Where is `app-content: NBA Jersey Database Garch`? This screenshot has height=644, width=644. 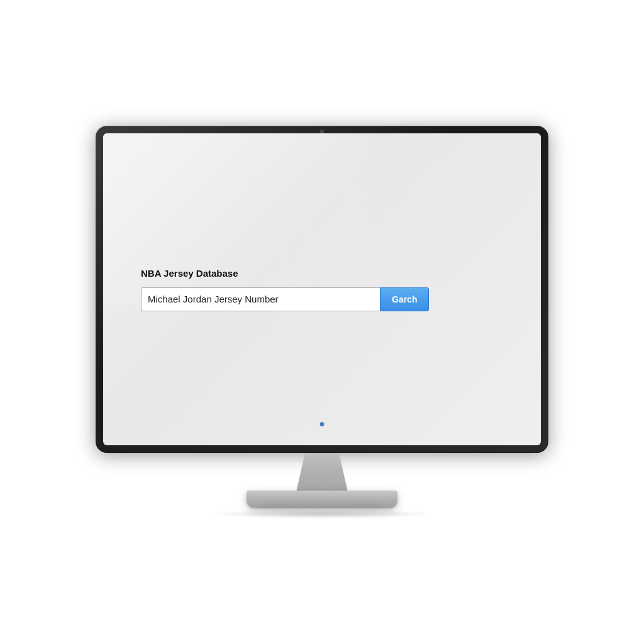 app-content: NBA Jersey Database Garch is located at coordinates (285, 289).